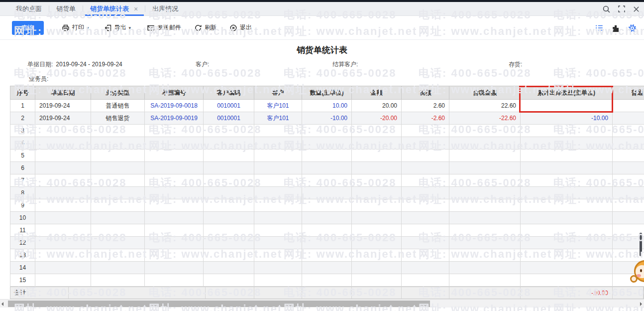 The width and height of the screenshot is (644, 311). What do you see at coordinates (229, 93) in the screenshot?
I see `column-header: 客户编码` at bounding box center [229, 93].